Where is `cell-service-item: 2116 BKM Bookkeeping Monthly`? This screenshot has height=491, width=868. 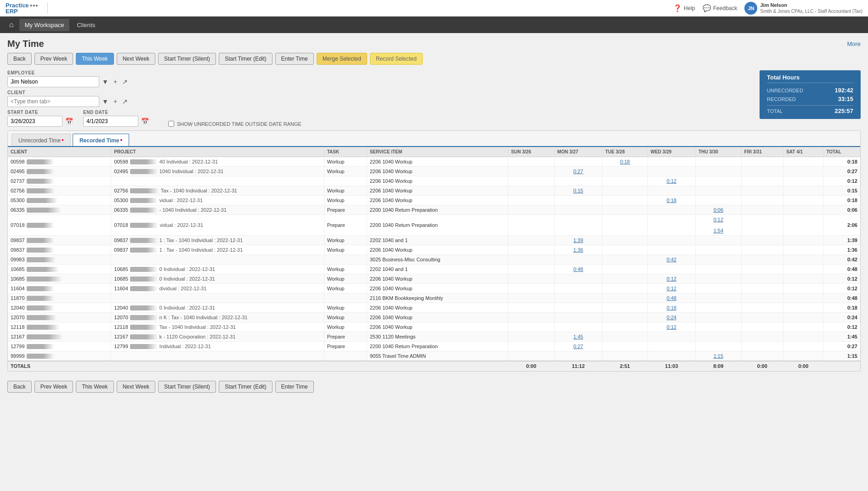
cell-service-item: 2116 BKM Bookkeeping Monthly is located at coordinates (437, 299).